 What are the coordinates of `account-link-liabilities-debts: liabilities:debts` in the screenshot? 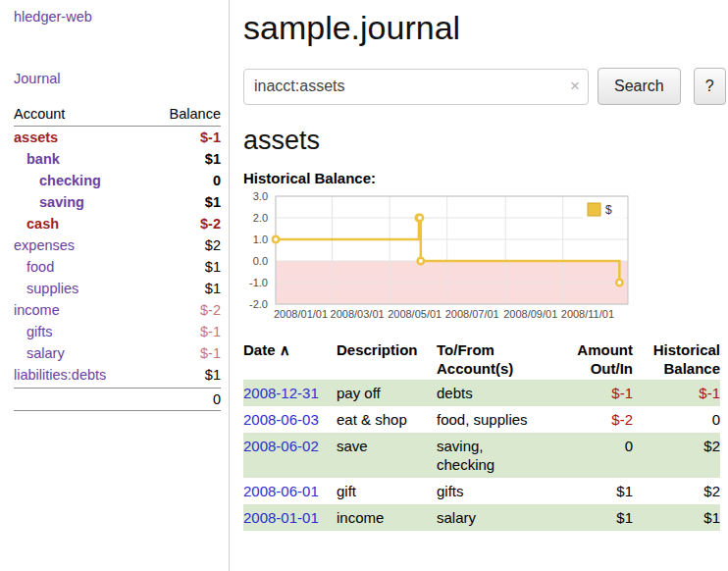 It's located at (60, 375).